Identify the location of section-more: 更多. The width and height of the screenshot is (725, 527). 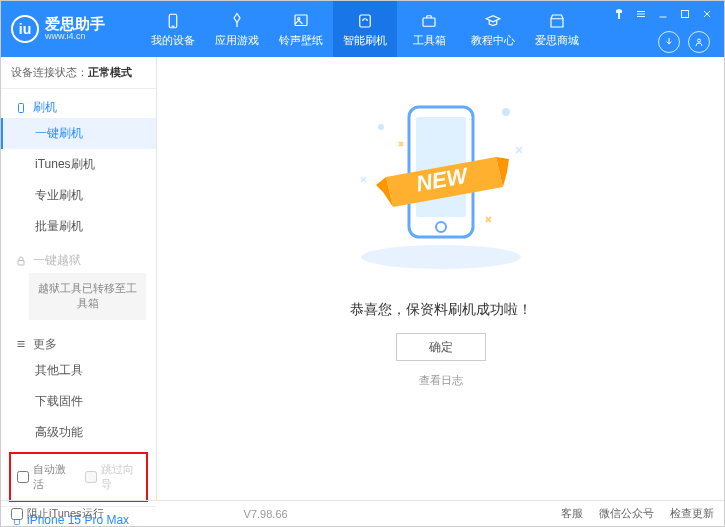
(78, 342).